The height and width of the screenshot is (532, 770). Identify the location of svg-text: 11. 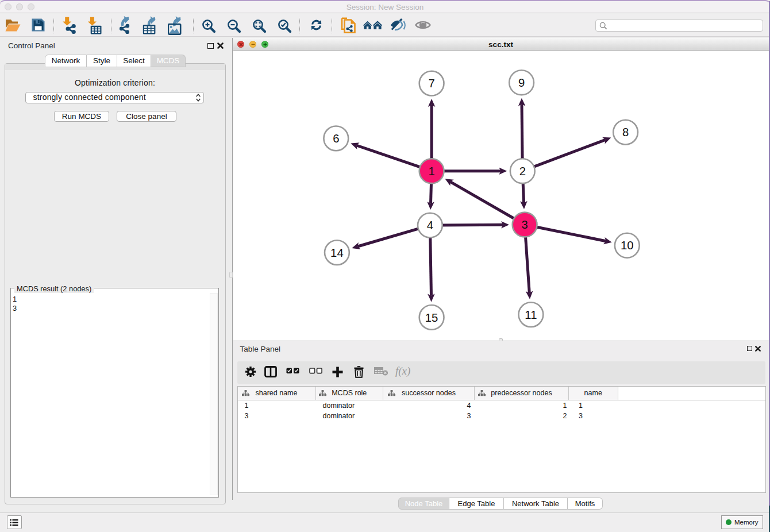
(531, 314).